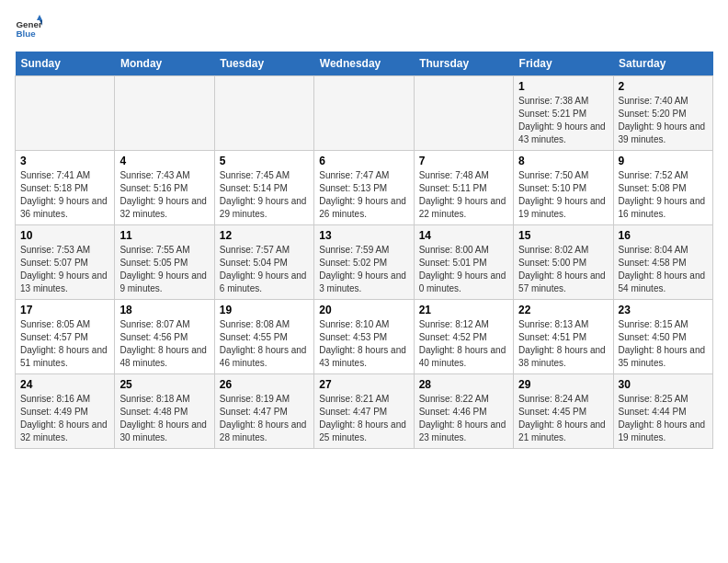  What do you see at coordinates (563, 195) in the screenshot?
I see `day-info: Sunrise: 7:50 AM Sunset: 5:10 PM Dayligh…` at bounding box center [563, 195].